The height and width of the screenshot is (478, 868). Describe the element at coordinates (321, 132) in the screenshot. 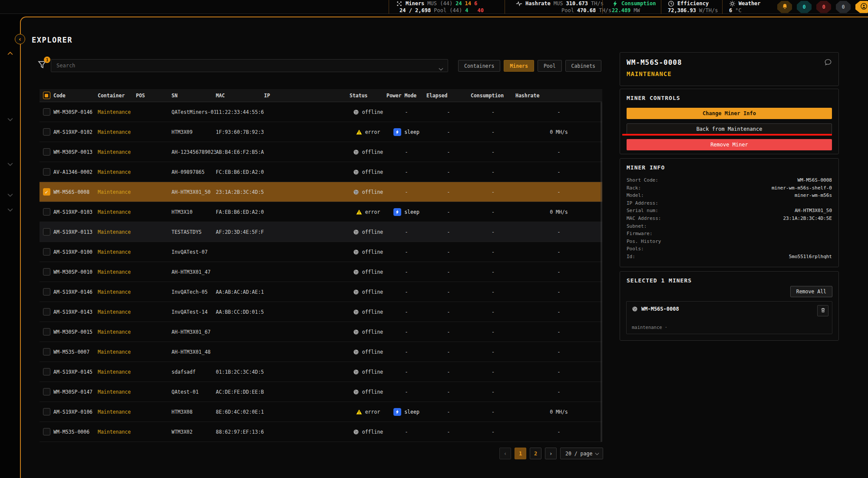

I see `table-row: AM-S19XP-0102 Maintenance HTM3X09 1F:93:…` at that location.